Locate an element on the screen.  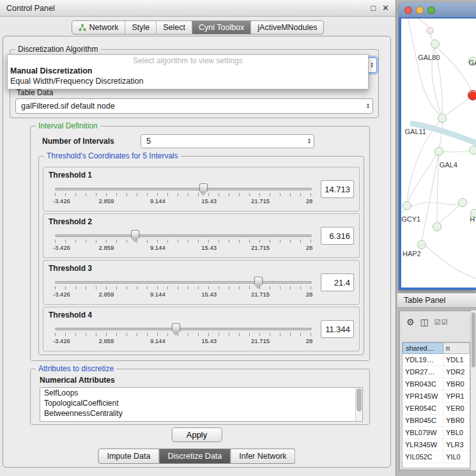
control-panel-titlebar: Control Panel □ ✕ is located at coordinates (198, 8).